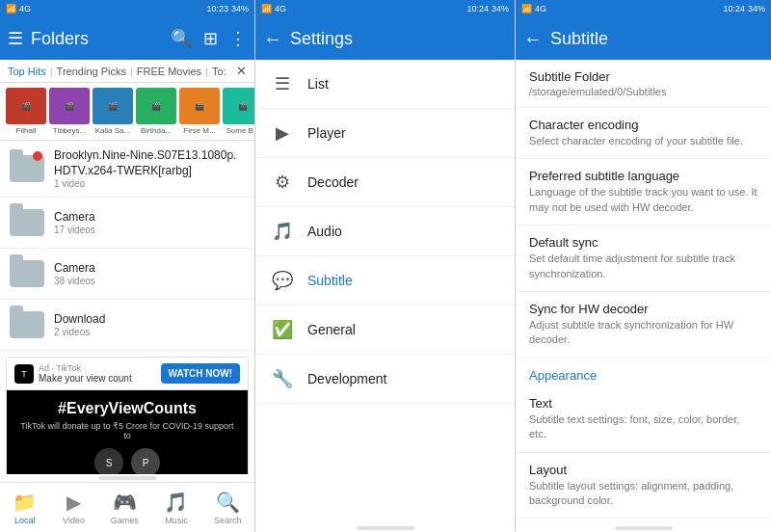 Image resolution: width=771 pixels, height=532 pixels. I want to click on settings-label-development: Development, so click(347, 379).